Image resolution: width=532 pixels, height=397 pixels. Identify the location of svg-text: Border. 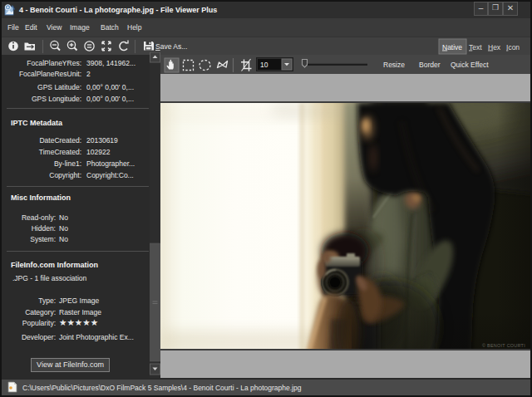
(430, 65).